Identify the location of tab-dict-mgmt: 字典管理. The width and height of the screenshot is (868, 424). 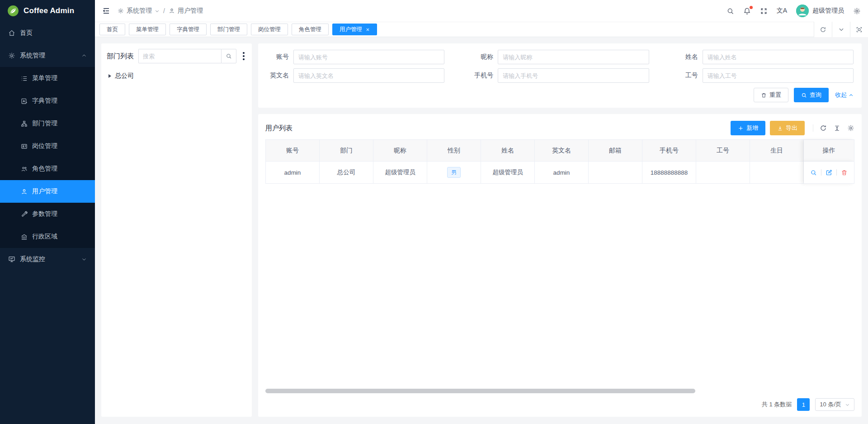
(188, 29).